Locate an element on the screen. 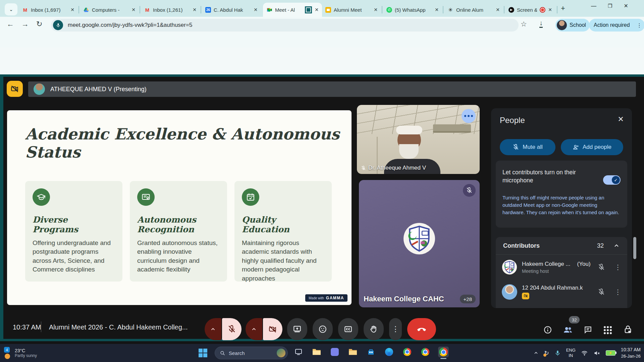  screen-window-icon is located at coordinates (299, 352).